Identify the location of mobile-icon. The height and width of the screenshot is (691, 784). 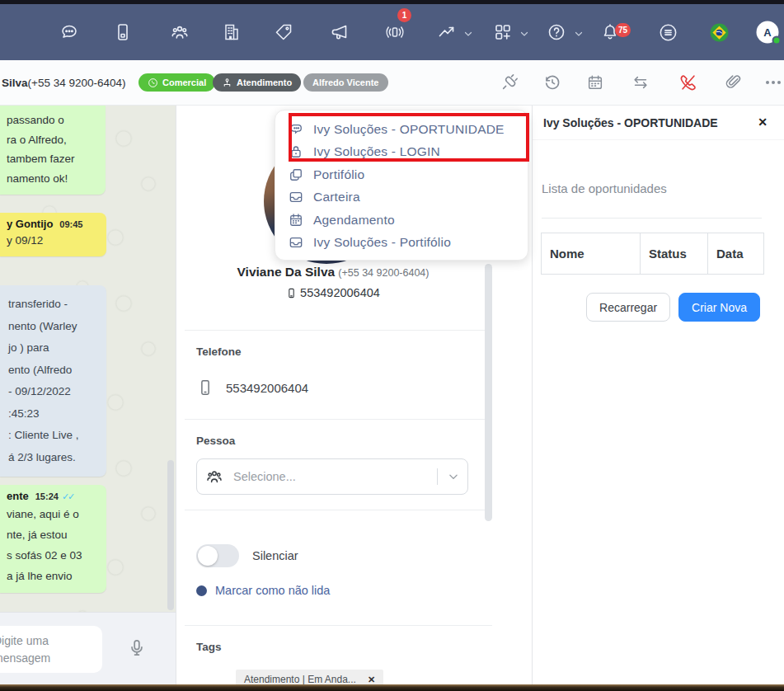
(205, 388).